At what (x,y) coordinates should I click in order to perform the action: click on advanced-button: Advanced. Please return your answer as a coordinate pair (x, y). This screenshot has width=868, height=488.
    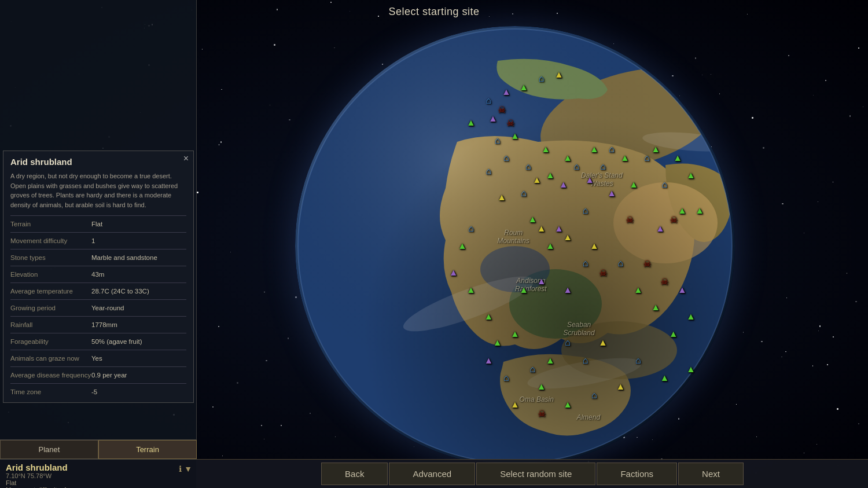
    Looking at the image, I should click on (432, 474).